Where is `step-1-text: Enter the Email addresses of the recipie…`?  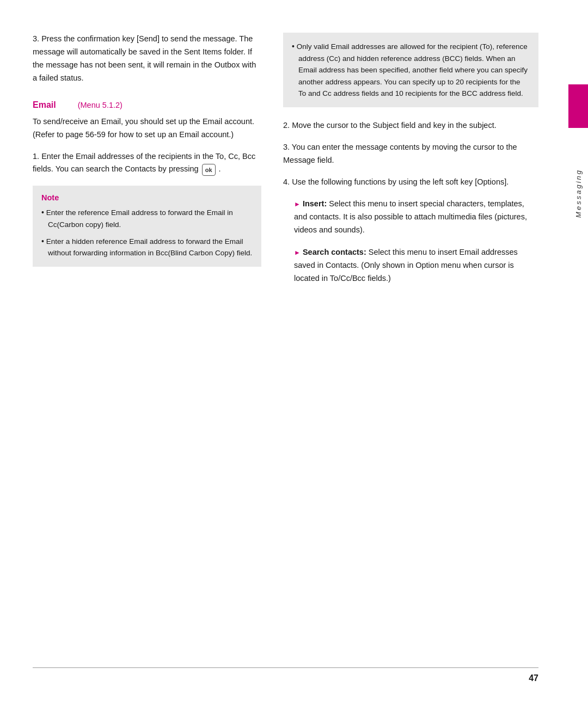
step-1-text: Enter the Email addresses of the recipie… is located at coordinates (144, 163).